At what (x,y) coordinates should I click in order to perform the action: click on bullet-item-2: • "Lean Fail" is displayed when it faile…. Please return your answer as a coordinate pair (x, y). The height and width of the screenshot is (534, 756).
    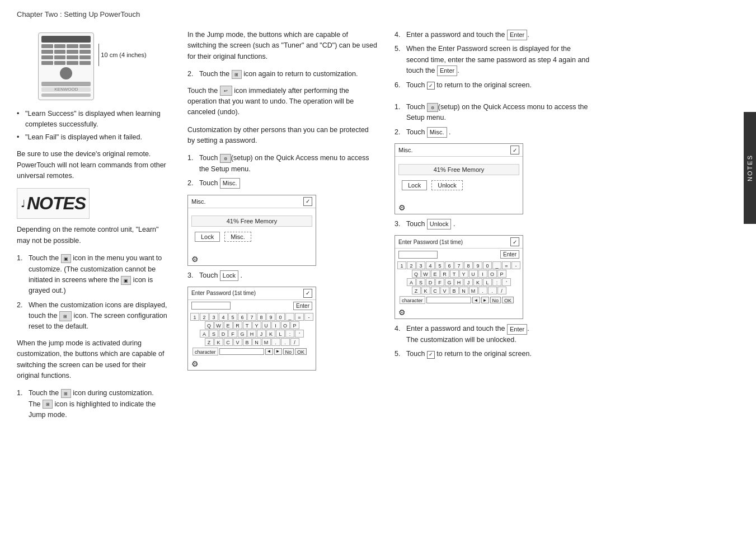
    Looking at the image, I should click on (92, 138).